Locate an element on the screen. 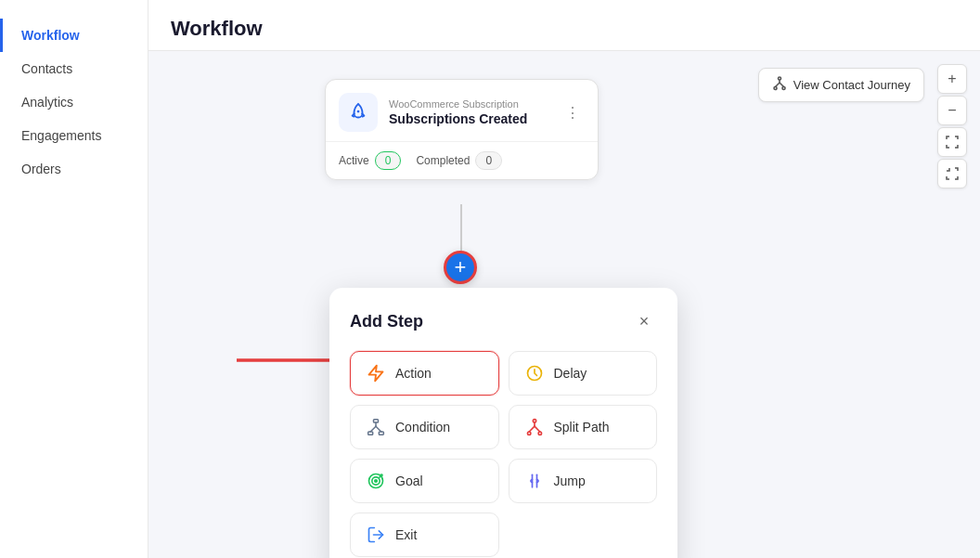 The height and width of the screenshot is (558, 980). completed-label: Completed is located at coordinates (443, 161).